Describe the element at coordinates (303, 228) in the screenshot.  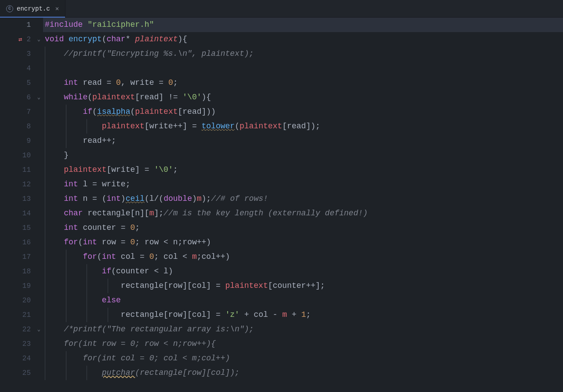
I see `code-line: int counter = 0;` at that location.